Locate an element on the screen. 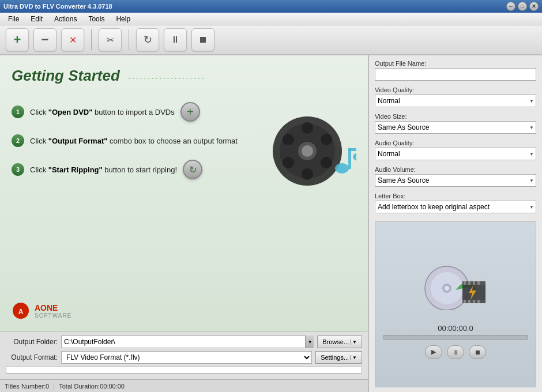 This screenshot has width=542, height=392. output-format-combo: FLV Video Format (*.flv) is located at coordinates (187, 357).